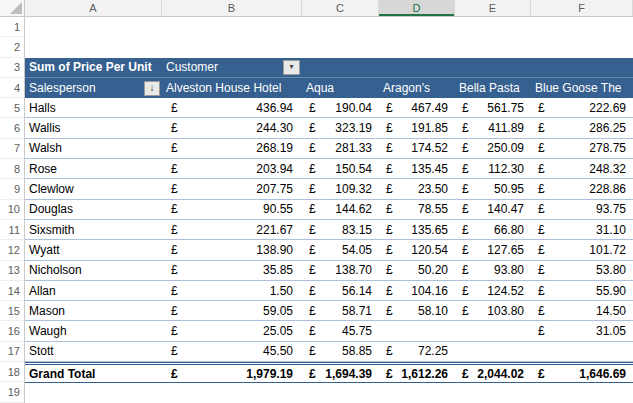 The height and width of the screenshot is (403, 633). I want to click on pivot-value-cell: £93.75, so click(582, 210).